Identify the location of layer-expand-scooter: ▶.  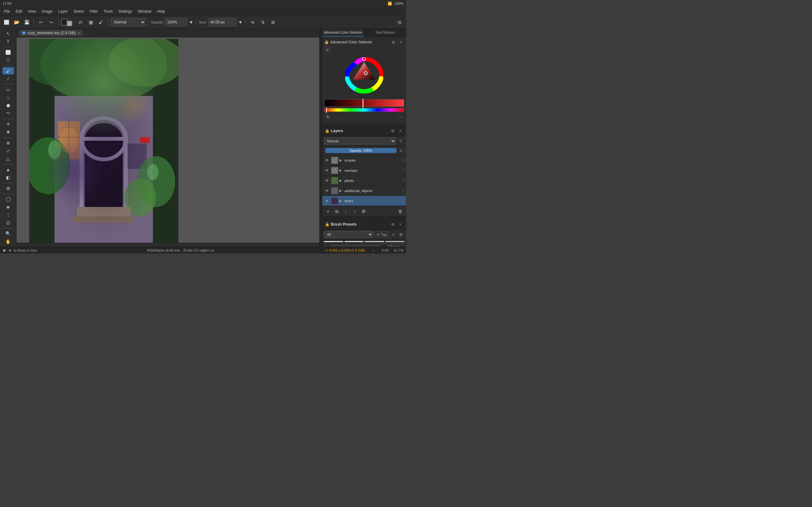
(341, 160).